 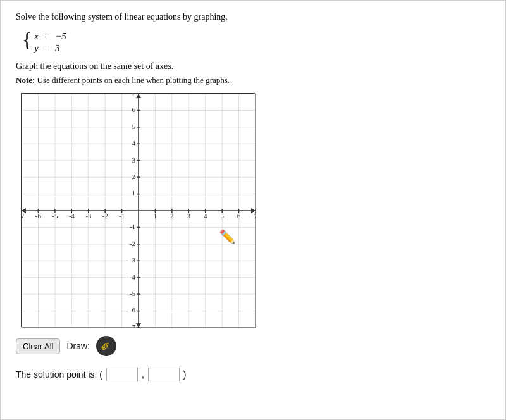 I want to click on eq1-equals: =, so click(x=47, y=37).